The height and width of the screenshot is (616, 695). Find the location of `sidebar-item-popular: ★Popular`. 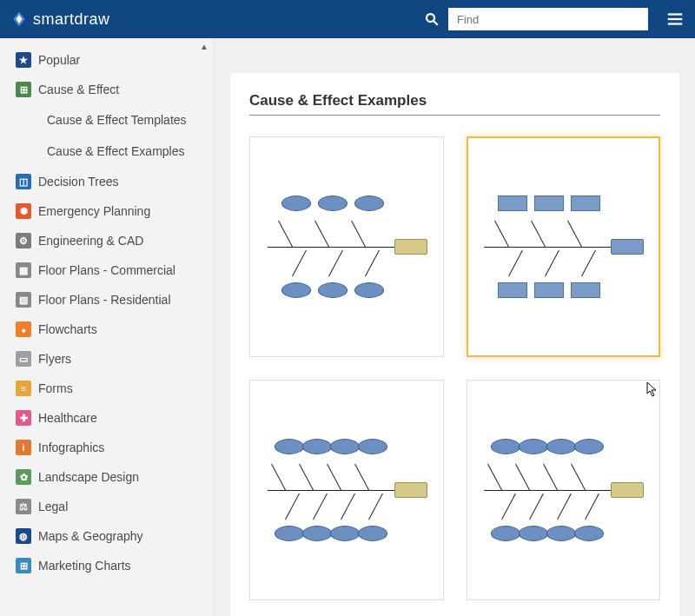

sidebar-item-popular: ★Popular is located at coordinates (107, 60).